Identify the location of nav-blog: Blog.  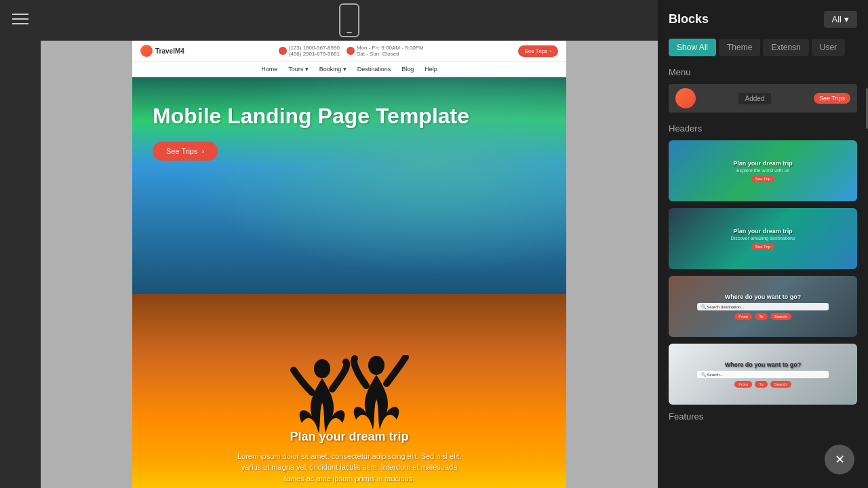
(408, 69).